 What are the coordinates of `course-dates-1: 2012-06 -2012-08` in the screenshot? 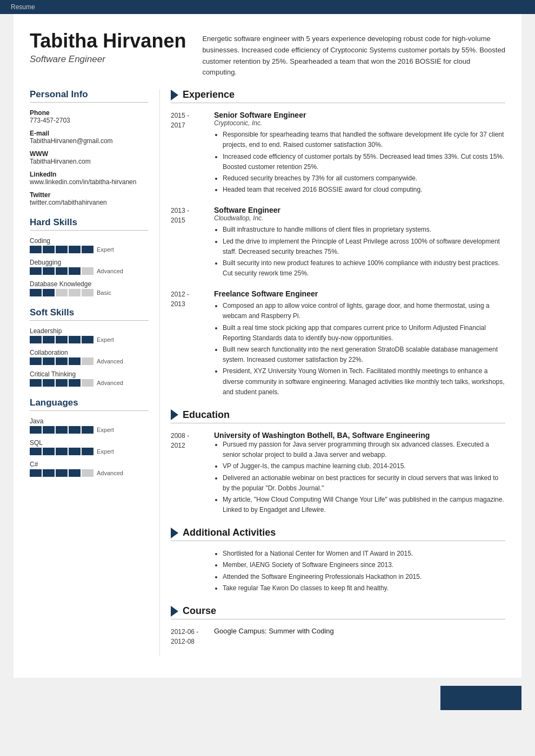 It's located at (190, 637).